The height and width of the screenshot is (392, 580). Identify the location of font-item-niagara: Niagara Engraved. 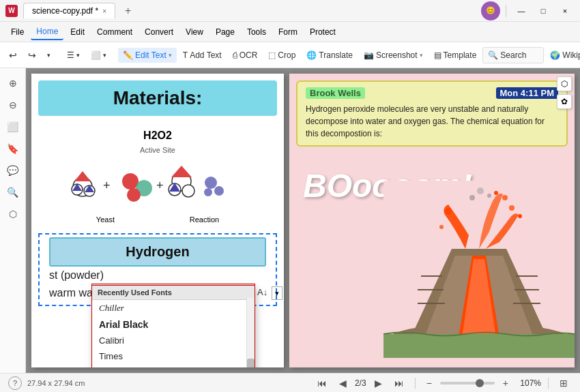
(173, 365).